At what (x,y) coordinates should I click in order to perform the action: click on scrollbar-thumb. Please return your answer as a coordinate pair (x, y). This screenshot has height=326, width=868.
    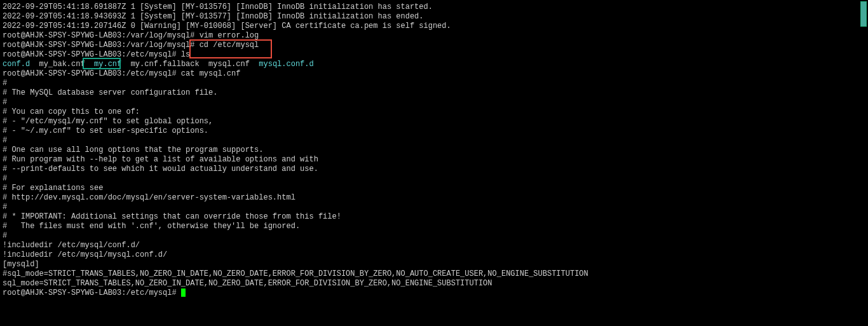
    Looking at the image, I should click on (864, 14).